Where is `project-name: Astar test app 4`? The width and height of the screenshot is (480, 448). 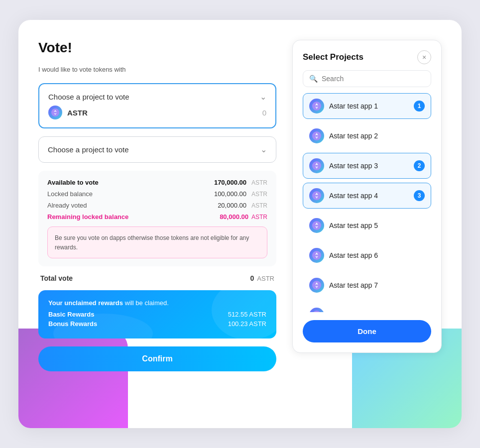 project-name: Astar test app 4 is located at coordinates (369, 196).